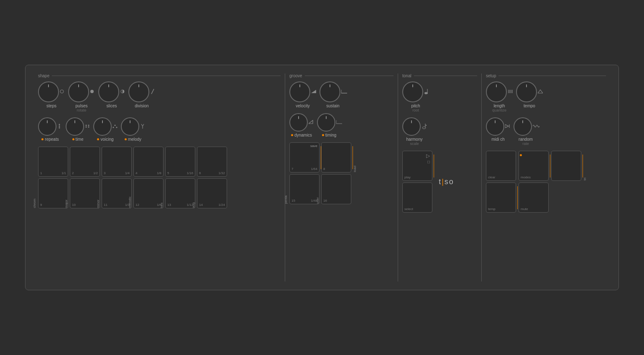 The height and width of the screenshot is (355, 644). What do you see at coordinates (330, 92) in the screenshot?
I see `sustain-knob` at bounding box center [330, 92].